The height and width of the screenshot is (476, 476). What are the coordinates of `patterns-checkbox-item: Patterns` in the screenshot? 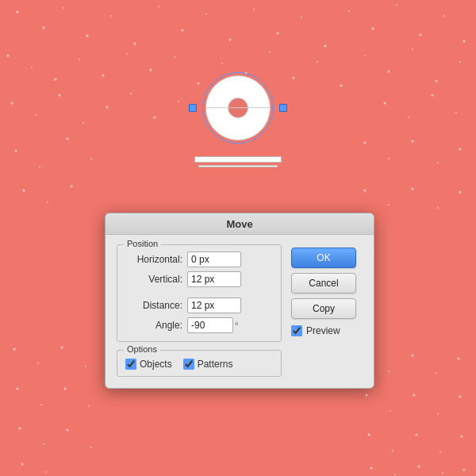 It's located at (208, 364).